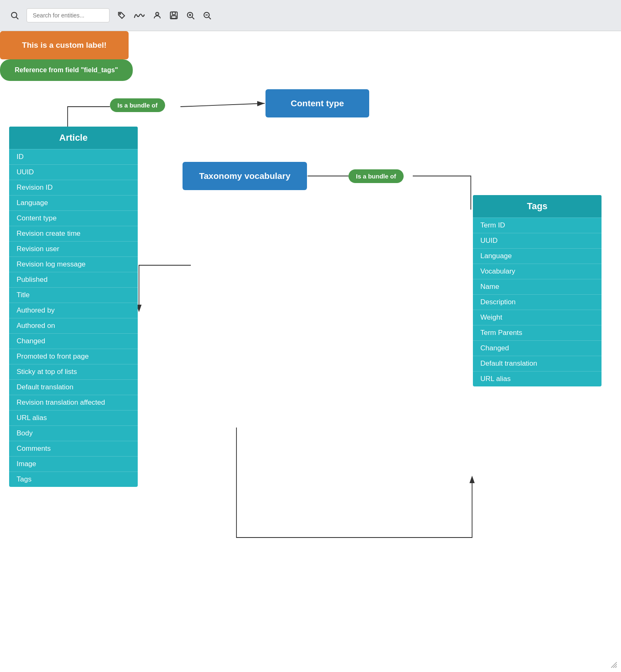 This screenshot has width=621, height=672. I want to click on tags-field-description: Description, so click(537, 302).